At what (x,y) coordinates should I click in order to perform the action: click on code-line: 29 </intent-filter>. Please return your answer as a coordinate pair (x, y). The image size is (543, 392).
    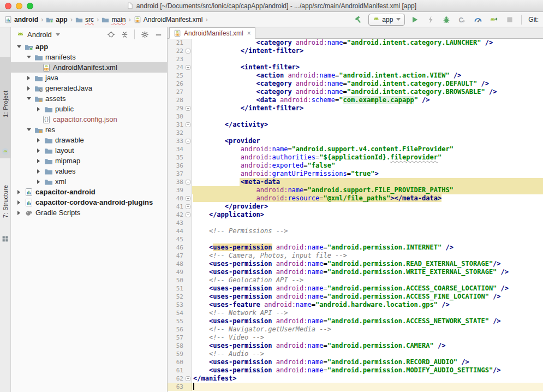
    Looking at the image, I should click on (355, 108).